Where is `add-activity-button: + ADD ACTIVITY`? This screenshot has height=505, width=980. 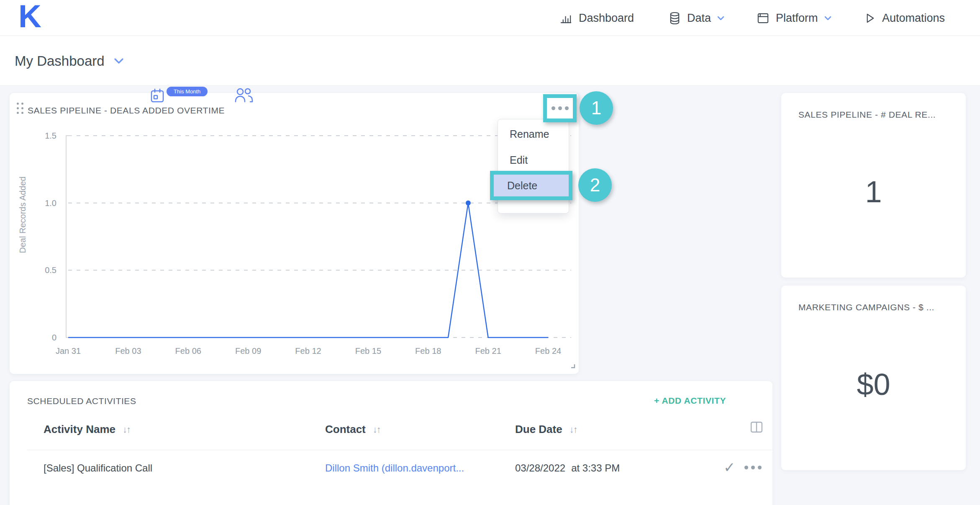 add-activity-button: + ADD ACTIVITY is located at coordinates (690, 401).